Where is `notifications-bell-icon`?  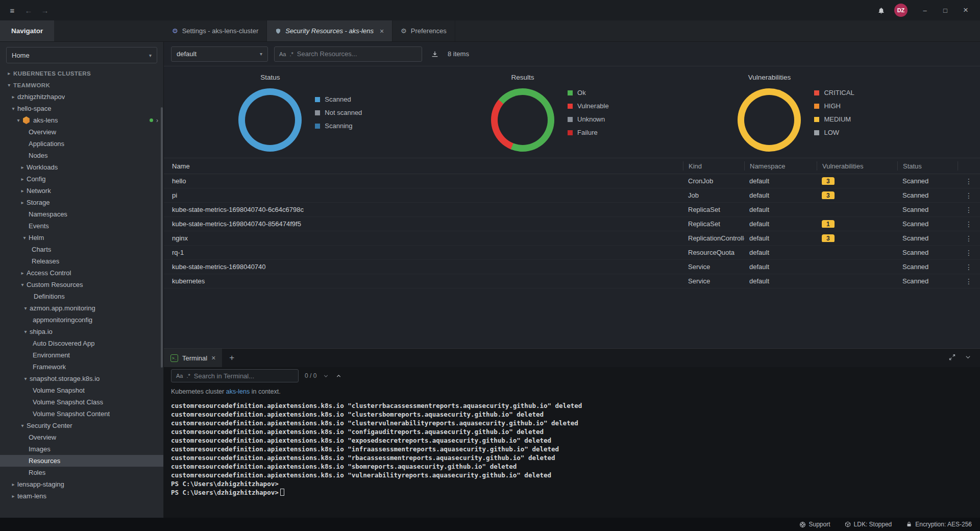 notifications-bell-icon is located at coordinates (881, 10).